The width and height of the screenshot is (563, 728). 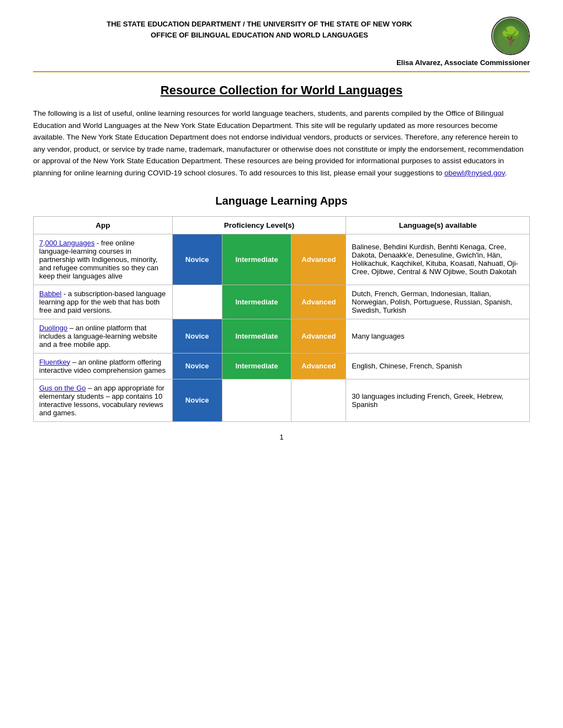 What do you see at coordinates (511, 36) in the screenshot?
I see `logo: 🌳` at bounding box center [511, 36].